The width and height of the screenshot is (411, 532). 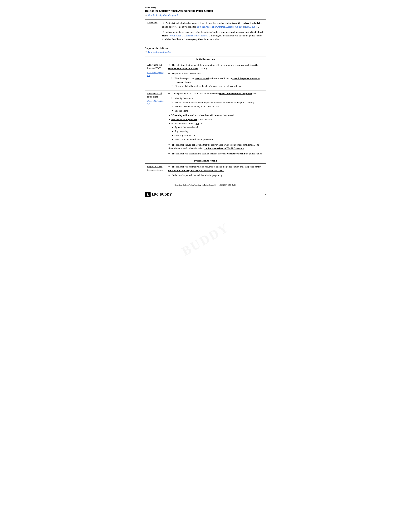 I want to click on client-arrow-list: Identify themselves; Ask the client to c…, so click(x=218, y=104).